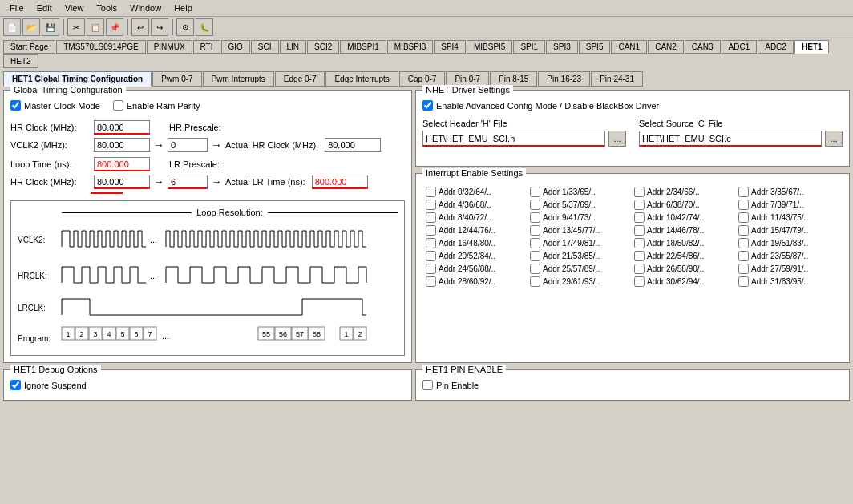  I want to click on svg-text: 6, so click(136, 334).